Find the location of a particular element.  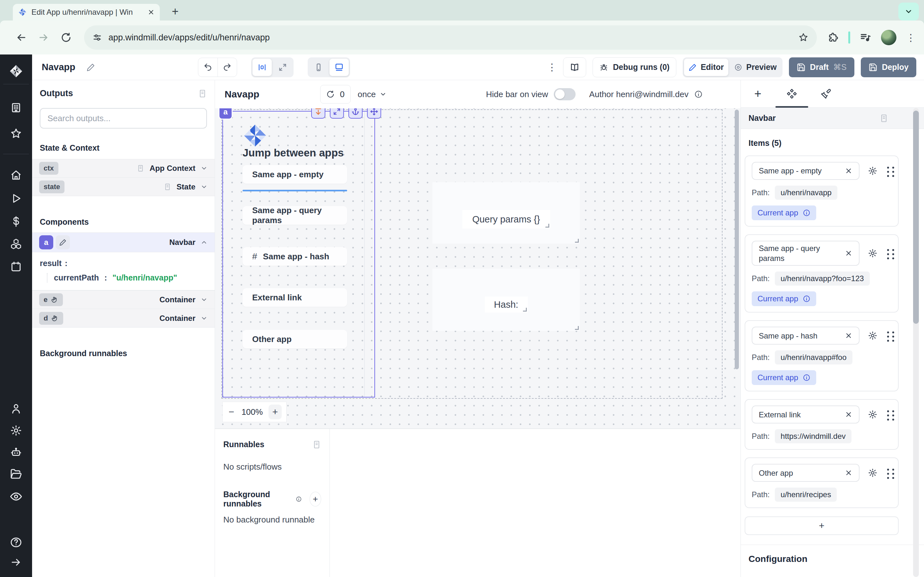

add-item-button: + is located at coordinates (822, 526).